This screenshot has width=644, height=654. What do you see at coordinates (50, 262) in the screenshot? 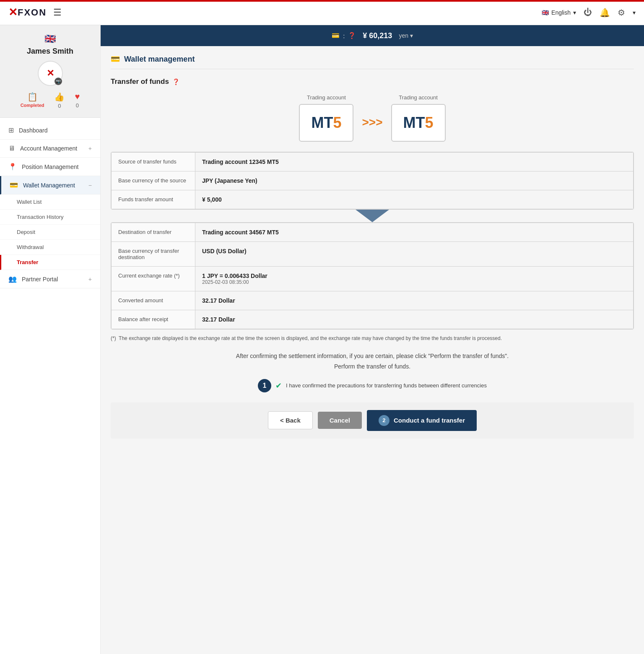
I see `sidebar-item-transfer: Transfer` at bounding box center [50, 262].